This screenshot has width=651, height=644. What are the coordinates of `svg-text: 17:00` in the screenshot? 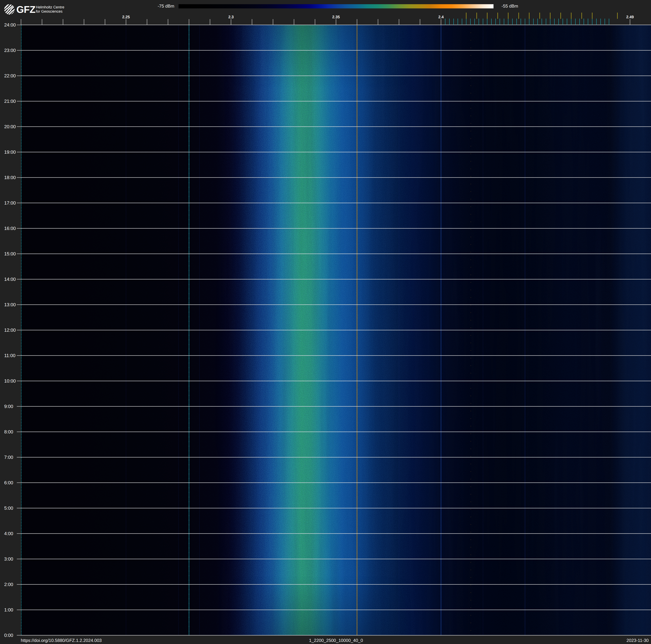 It's located at (10, 203).